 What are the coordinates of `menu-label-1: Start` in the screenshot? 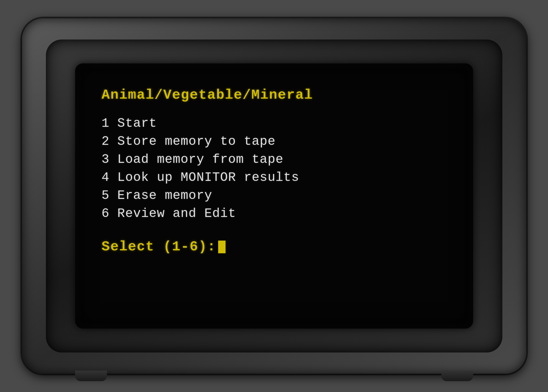 It's located at (137, 123).